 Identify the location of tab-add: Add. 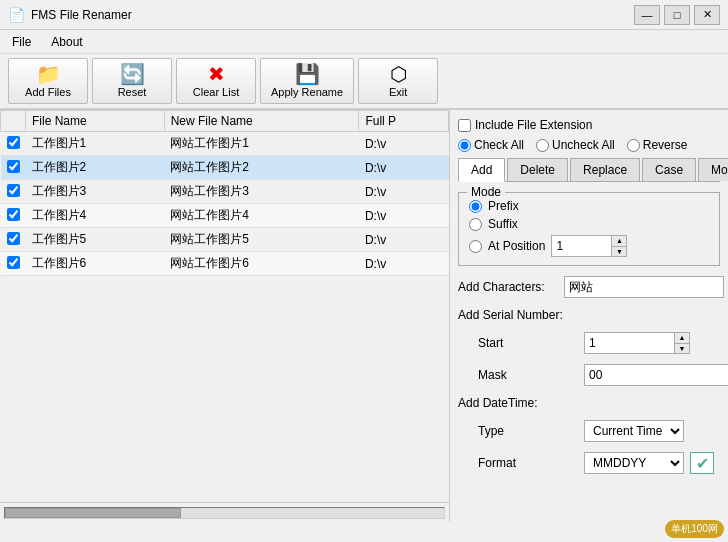
(482, 170).